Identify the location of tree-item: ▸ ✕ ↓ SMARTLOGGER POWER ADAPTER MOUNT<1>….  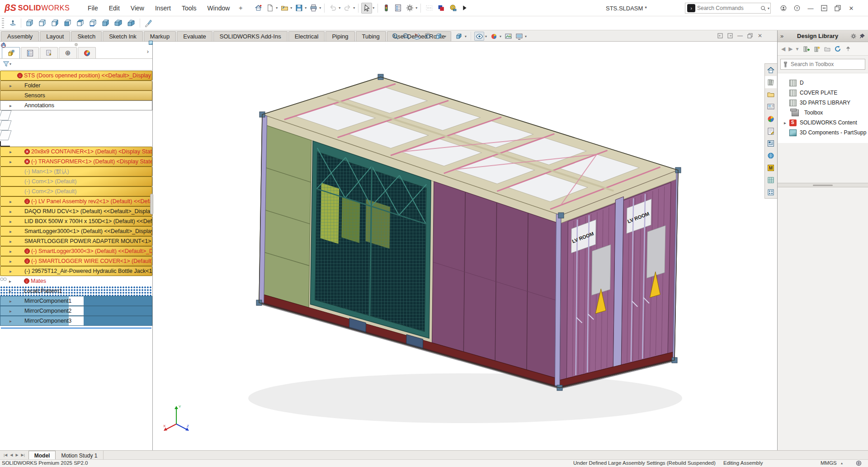
(76, 241).